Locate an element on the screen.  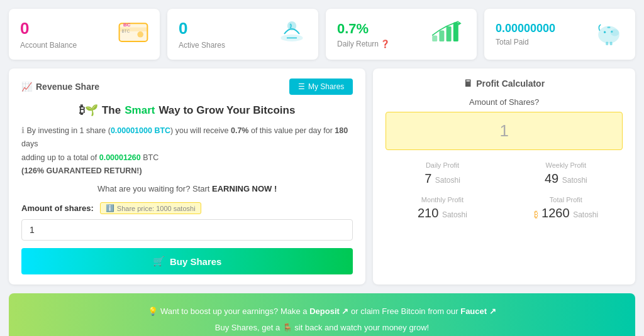
total-profit-value: ₿ 1260 Satoshi is located at coordinates (566, 214).